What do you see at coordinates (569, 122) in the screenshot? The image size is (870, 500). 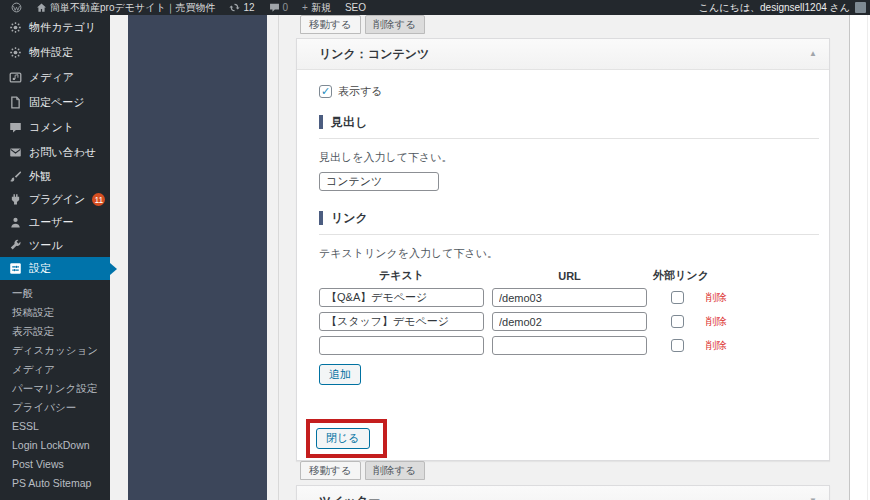 I see `heading-section-title: 見出し` at bounding box center [569, 122].